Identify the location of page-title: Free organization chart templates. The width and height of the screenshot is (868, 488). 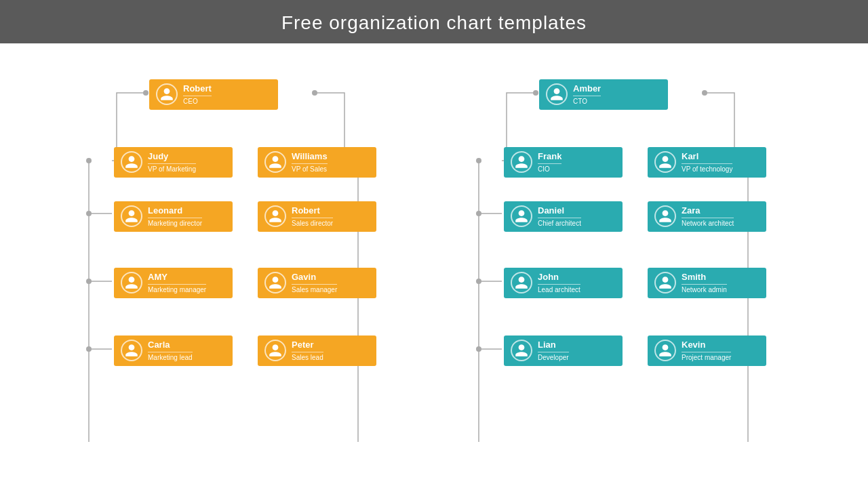
(434, 22).